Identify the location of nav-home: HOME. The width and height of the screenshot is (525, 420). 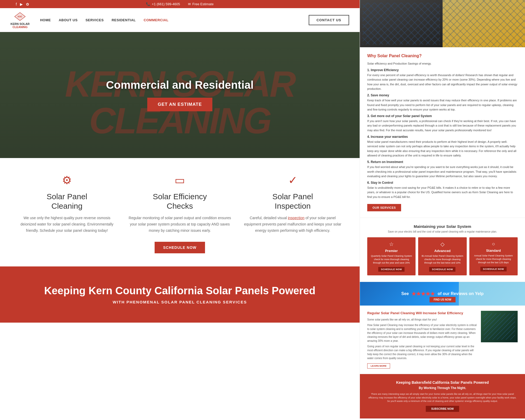
(46, 20).